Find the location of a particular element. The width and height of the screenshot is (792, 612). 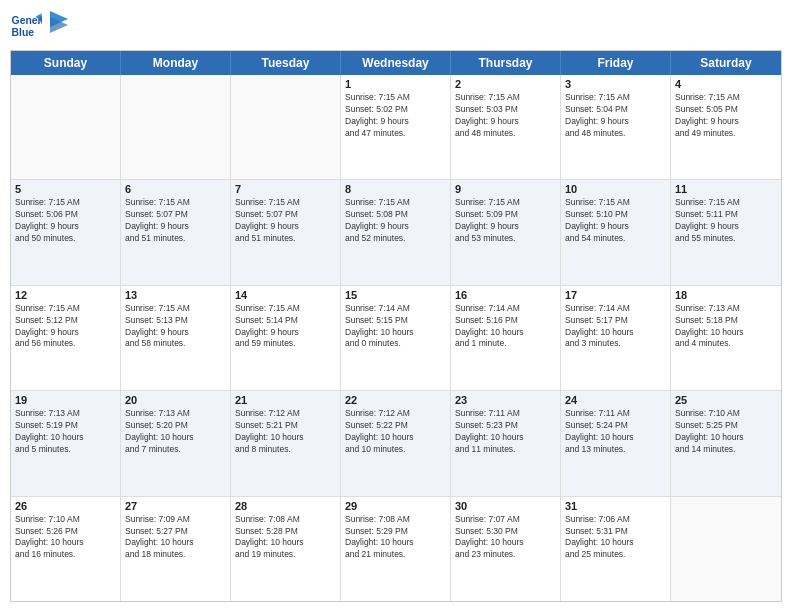

calendar-day-cell: 24Sunrise: 7:11 AM Sunset: 5:24 PM Dayli… is located at coordinates (616, 443).